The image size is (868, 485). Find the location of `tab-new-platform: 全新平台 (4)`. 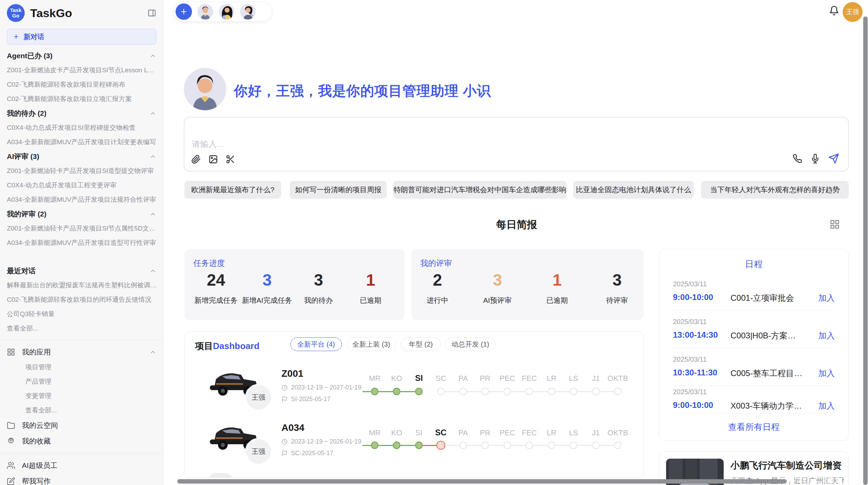

tab-new-platform: 全新平台 (4) is located at coordinates (316, 344).